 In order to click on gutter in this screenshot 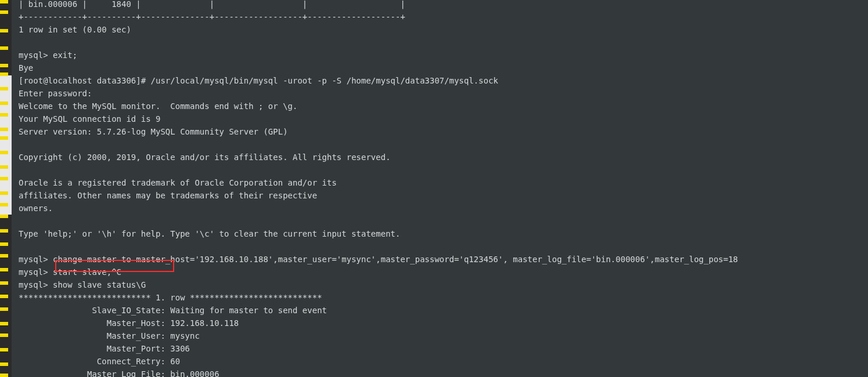, I will do `click(15, 188)`.